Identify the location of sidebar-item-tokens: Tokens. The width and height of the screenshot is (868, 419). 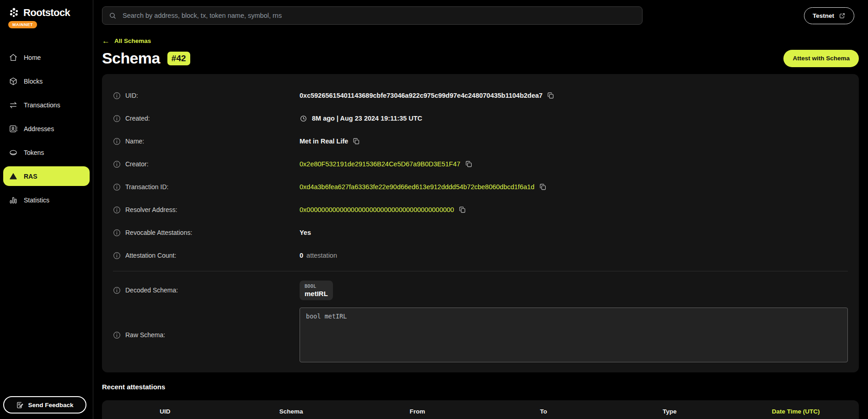
(47, 153).